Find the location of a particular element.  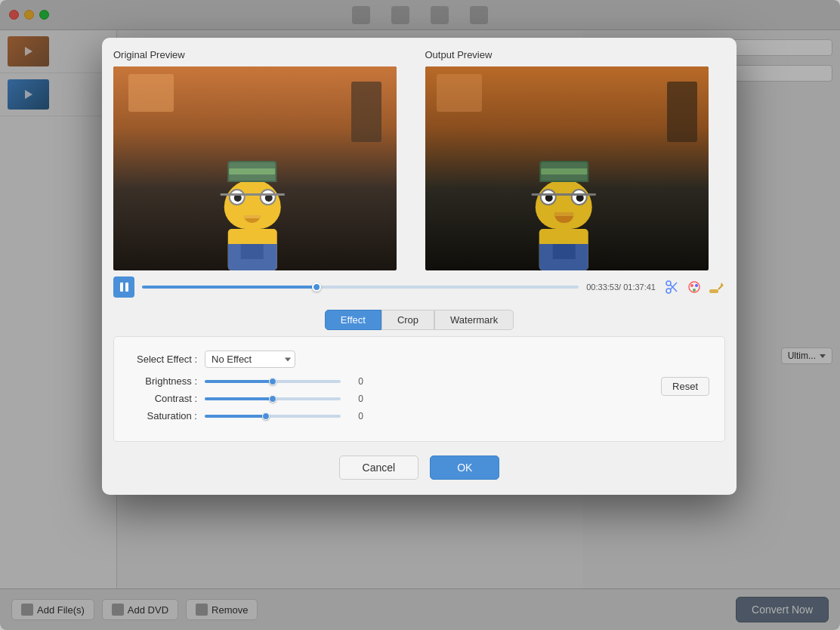

original-preview-video is located at coordinates (255, 168).